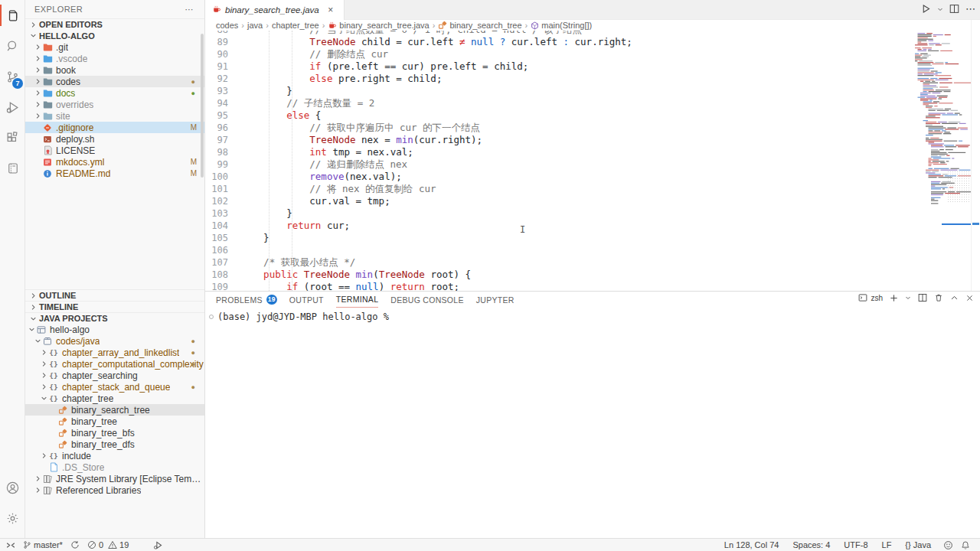 The width and height of the screenshot is (980, 551). What do you see at coordinates (115, 329) in the screenshot?
I see `tree-item-hello-algo: hello-algo` at bounding box center [115, 329].